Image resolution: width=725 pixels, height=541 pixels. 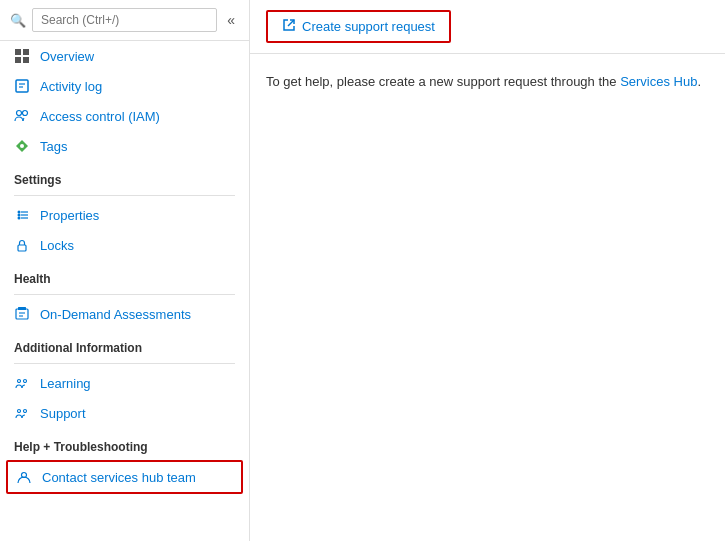 I want to click on help-text: To get help, please create a new support…, so click(x=488, y=82).